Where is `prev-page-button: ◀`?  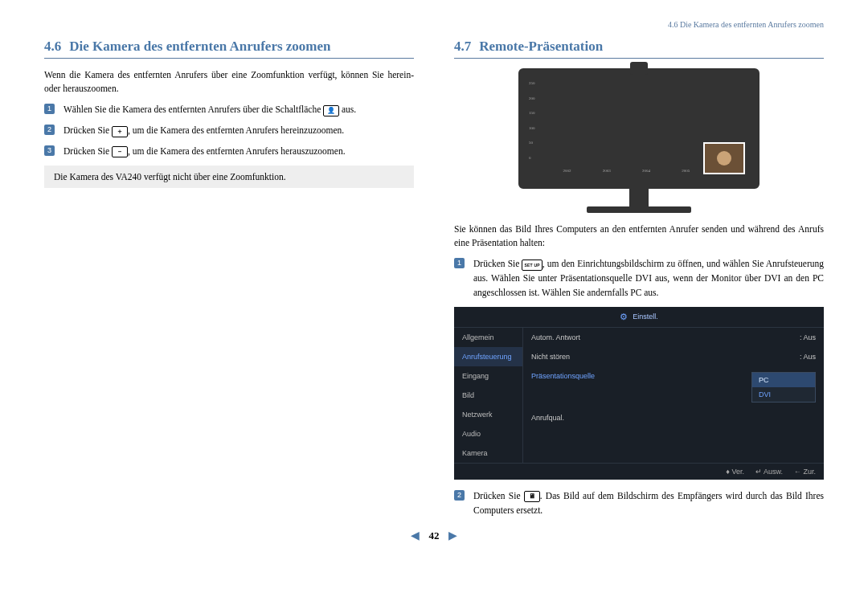
prev-page-button: ◀ is located at coordinates (415, 535).